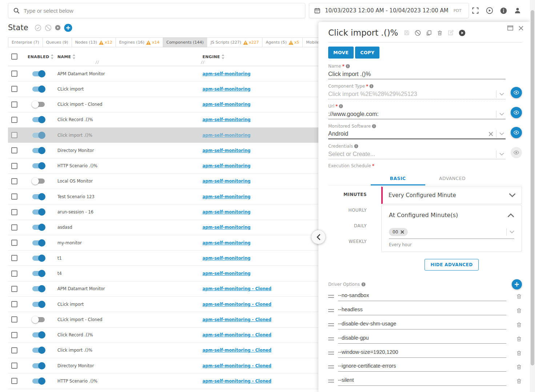  Describe the element at coordinates (429, 33) in the screenshot. I see `duplicate-icon` at that location.